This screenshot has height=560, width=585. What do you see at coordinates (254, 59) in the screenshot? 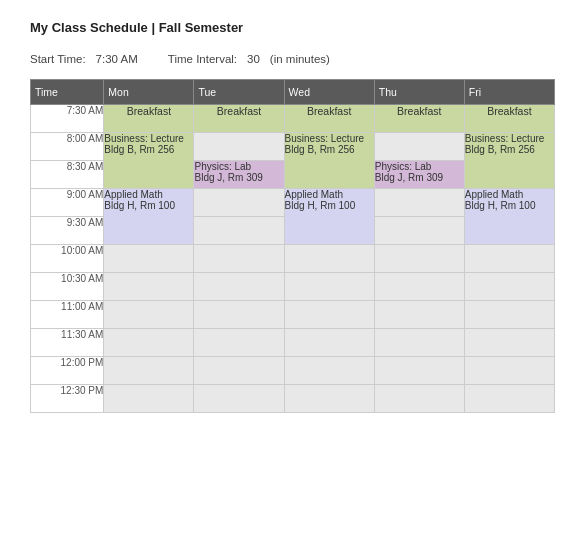
I see `interval-value: 30` at bounding box center [254, 59].